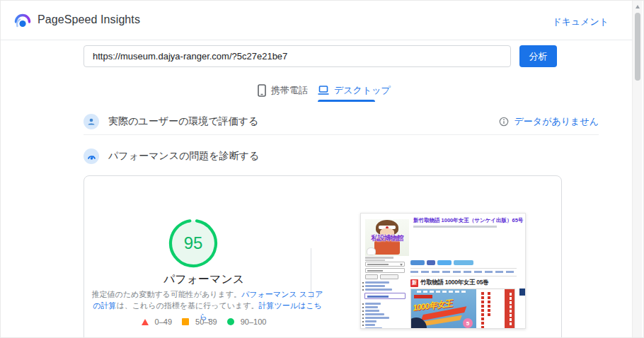 The height and width of the screenshot is (338, 644). I want to click on performance-score-gauge: 95, so click(193, 243).